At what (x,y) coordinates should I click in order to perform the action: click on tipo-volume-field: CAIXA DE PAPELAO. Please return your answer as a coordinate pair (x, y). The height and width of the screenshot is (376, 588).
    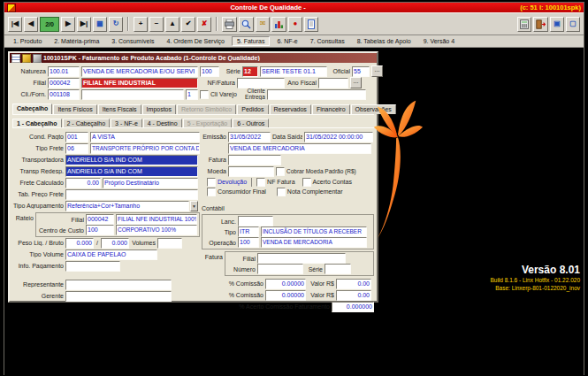
    Looking at the image, I should click on (111, 255).